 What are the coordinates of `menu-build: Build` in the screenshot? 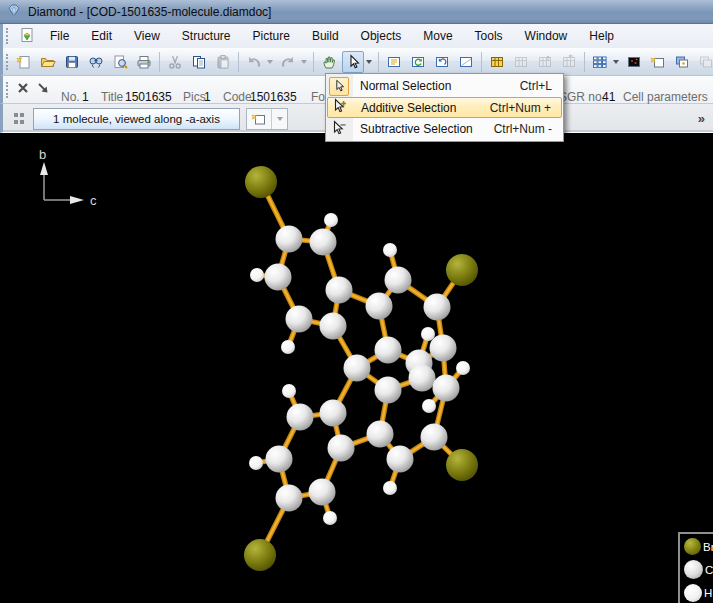 It's located at (326, 36).